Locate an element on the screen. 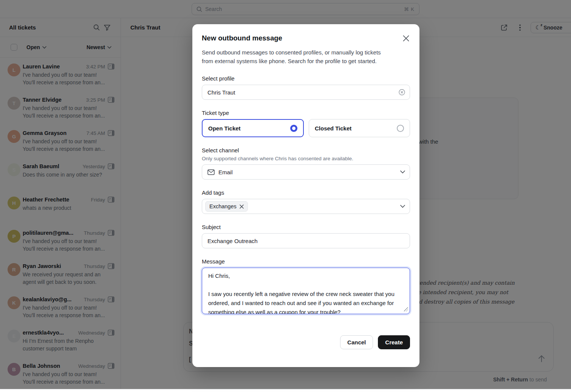 The height and width of the screenshot is (392, 571). modal-title: New outbound message is located at coordinates (242, 38).